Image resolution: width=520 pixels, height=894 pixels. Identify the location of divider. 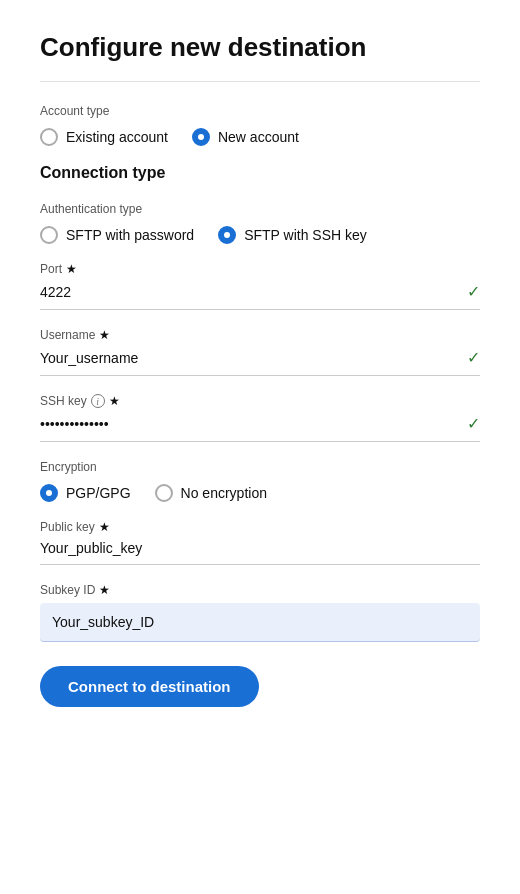
(260, 82).